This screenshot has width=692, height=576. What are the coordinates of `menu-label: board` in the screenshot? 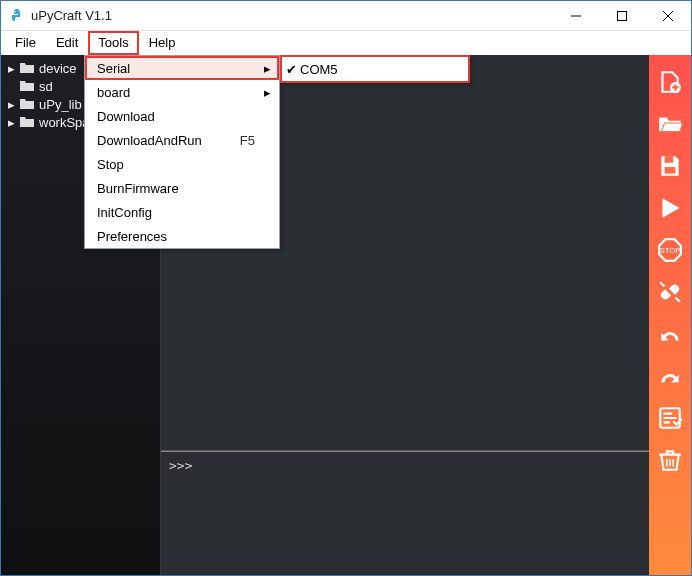 It's located at (114, 92).